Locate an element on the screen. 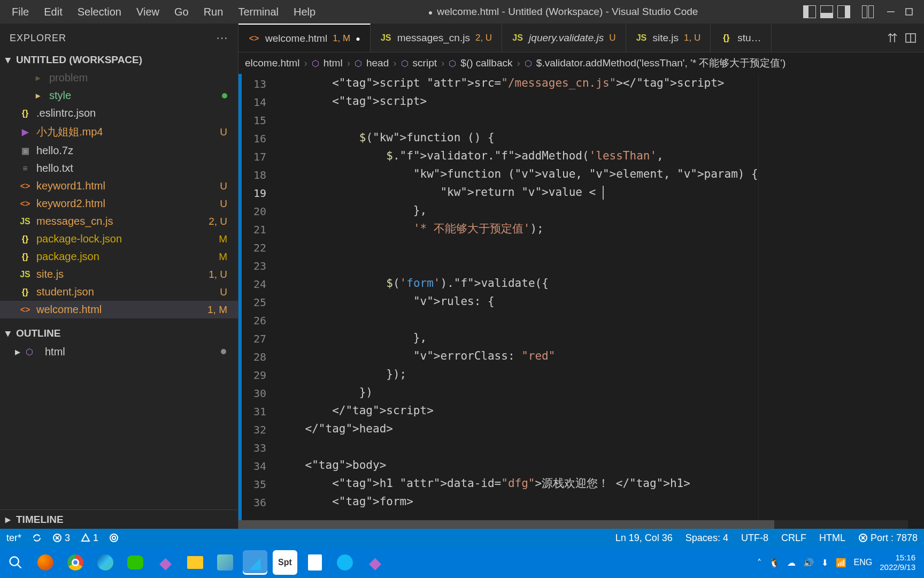  breadcrumb-segment: html is located at coordinates (333, 63).